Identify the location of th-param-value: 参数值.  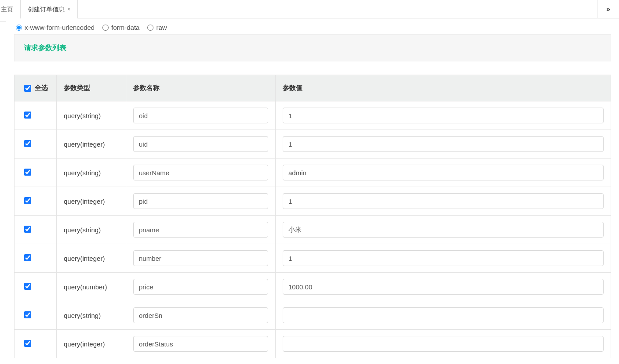
(443, 88).